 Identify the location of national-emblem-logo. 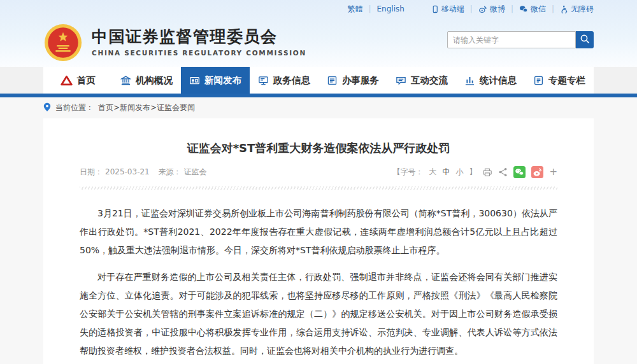
(63, 43).